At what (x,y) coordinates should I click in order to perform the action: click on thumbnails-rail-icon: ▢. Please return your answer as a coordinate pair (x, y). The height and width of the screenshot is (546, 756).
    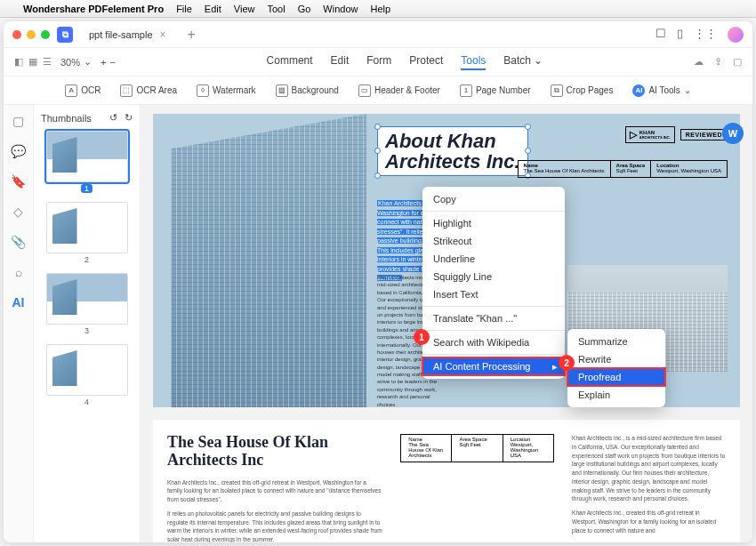
    Looking at the image, I should click on (18, 121).